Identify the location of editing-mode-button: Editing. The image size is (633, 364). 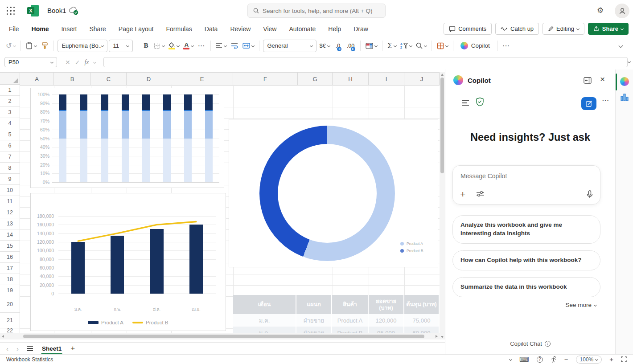
(563, 29).